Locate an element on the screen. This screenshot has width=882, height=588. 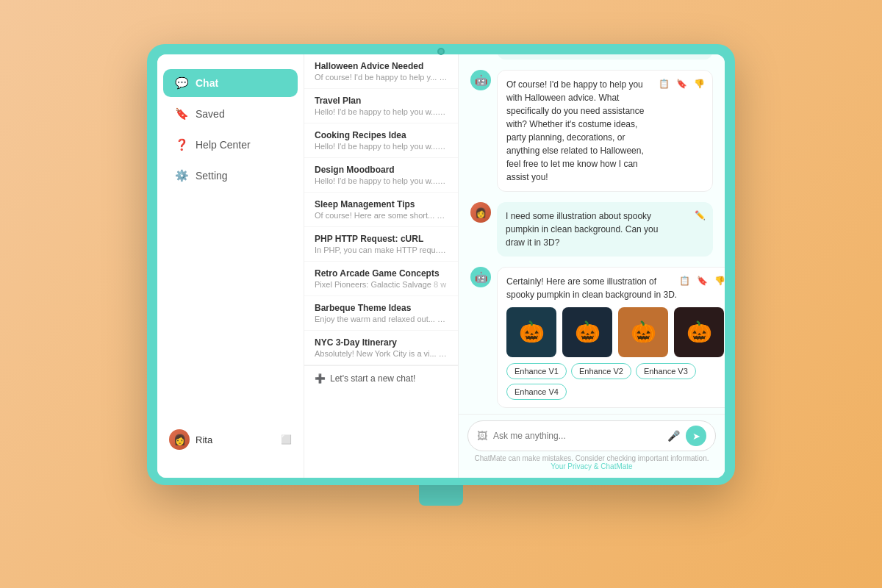
chat-item-preview: Enjoy the warm and relaxed out... 11 w is located at coordinates (381, 319).